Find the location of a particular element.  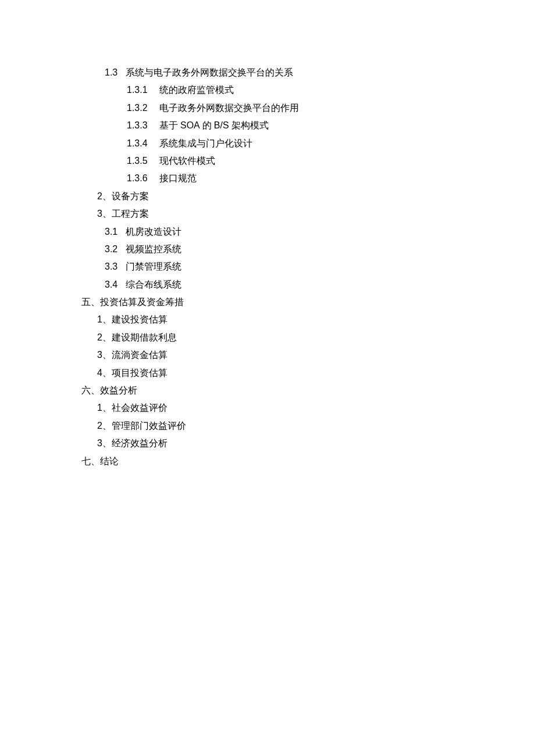

toc-item-5-1: 1、建设投资估算 is located at coordinates (308, 320).